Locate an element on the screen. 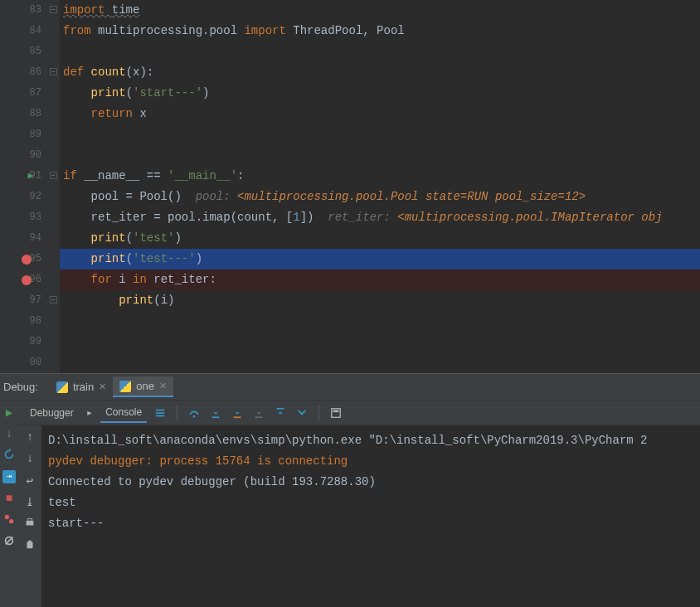 Image resolution: width=700 pixels, height=607 pixels. rerun-icon: ▶ is located at coordinates (9, 412).